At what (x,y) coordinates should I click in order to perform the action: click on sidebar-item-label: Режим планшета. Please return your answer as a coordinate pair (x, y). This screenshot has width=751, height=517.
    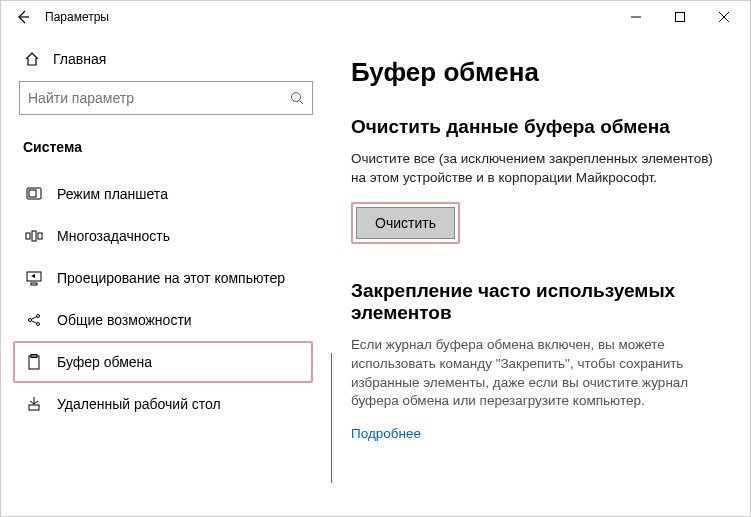
    Looking at the image, I should click on (112, 194).